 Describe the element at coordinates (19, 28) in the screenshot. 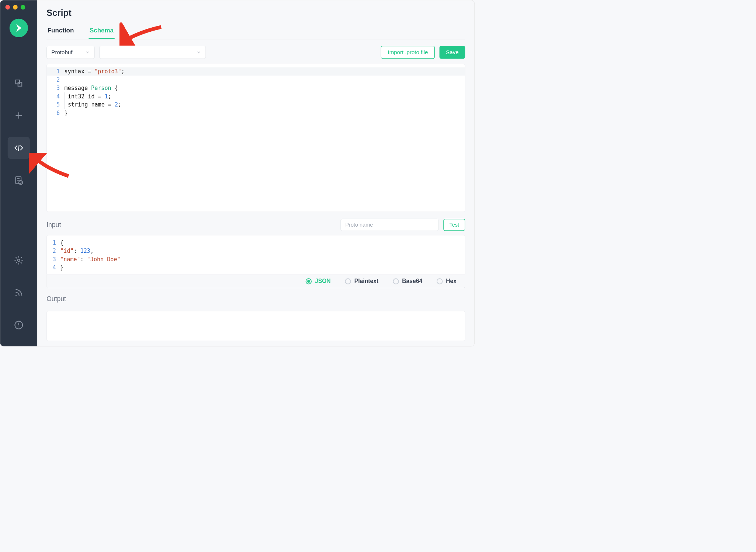

I see `logo-icon` at that location.